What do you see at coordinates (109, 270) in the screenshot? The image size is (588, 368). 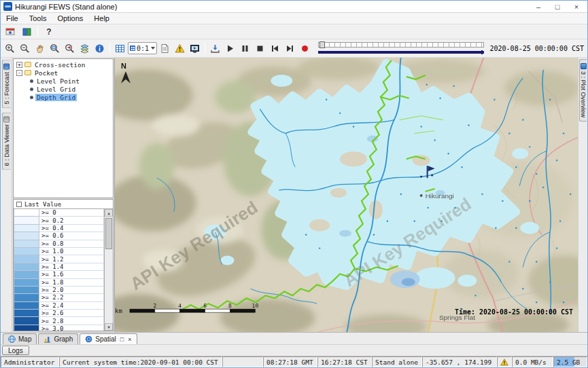 I see `scrollbar-track` at bounding box center [109, 270].